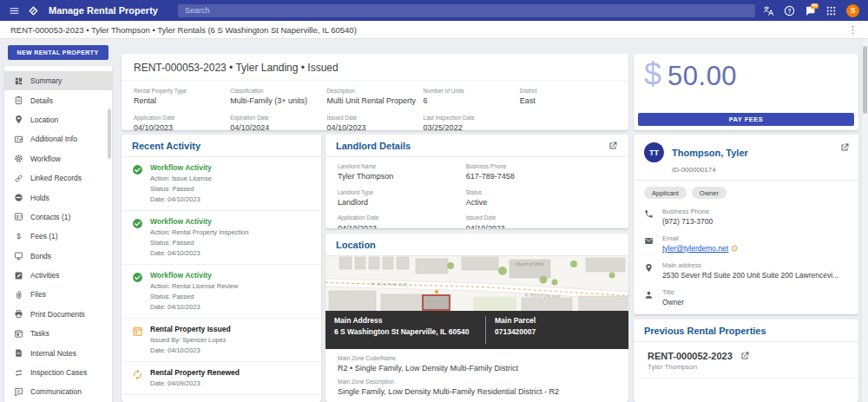  Describe the element at coordinates (402, 193) in the screenshot. I see `field-label: Landlord Type` at that location.